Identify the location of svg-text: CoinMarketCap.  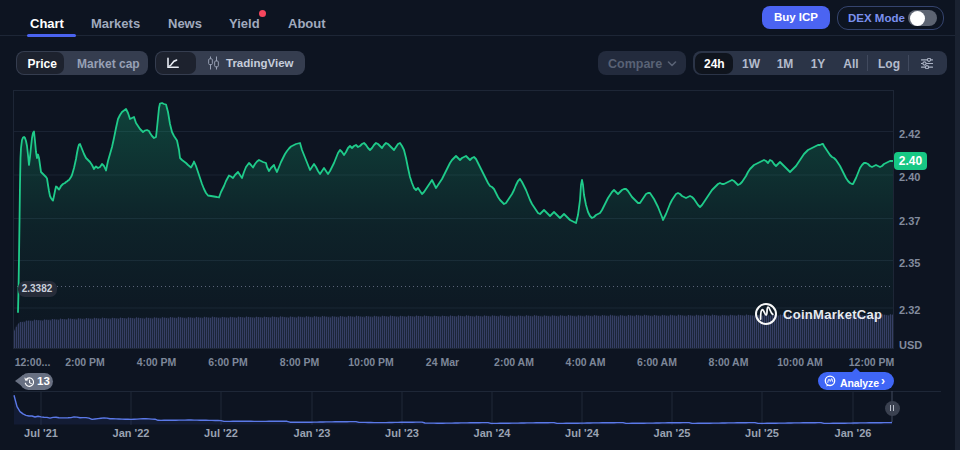
(832, 314).